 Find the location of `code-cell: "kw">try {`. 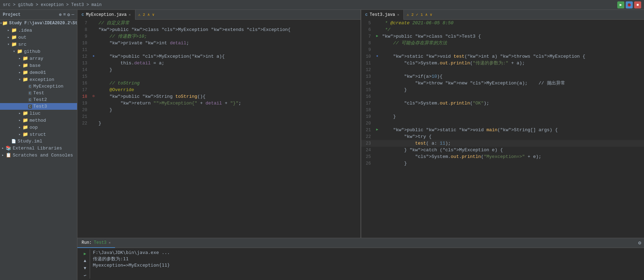

code-cell: "kw">try { is located at coordinates (513, 136).